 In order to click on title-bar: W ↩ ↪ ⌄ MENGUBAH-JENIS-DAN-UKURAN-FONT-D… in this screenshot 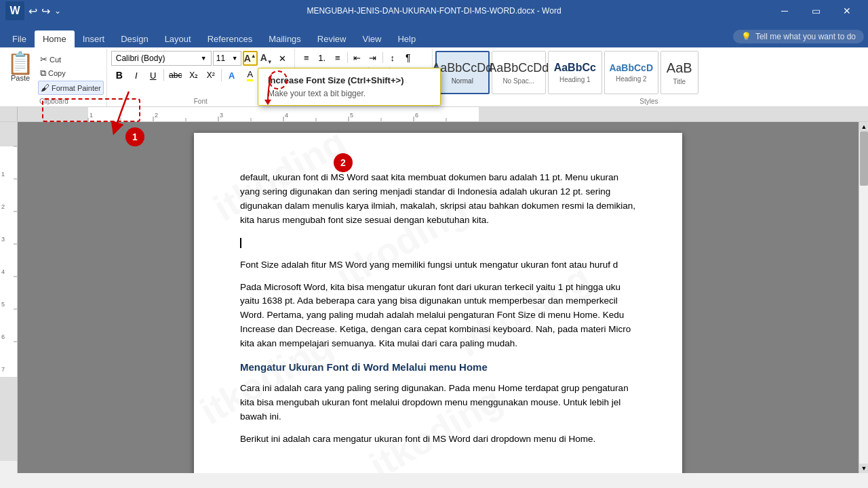, I will do `click(434, 11)`.